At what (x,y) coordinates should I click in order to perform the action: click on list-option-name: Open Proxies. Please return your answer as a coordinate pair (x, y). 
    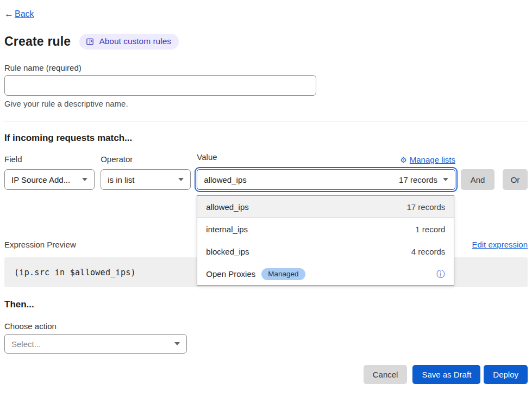
    Looking at the image, I should click on (230, 274).